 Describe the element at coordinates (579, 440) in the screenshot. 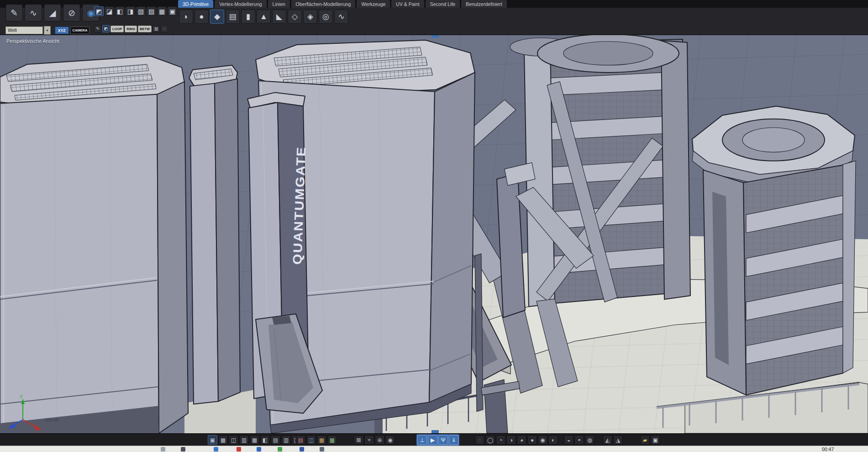

I see `shading-cel-icon: ◓` at that location.